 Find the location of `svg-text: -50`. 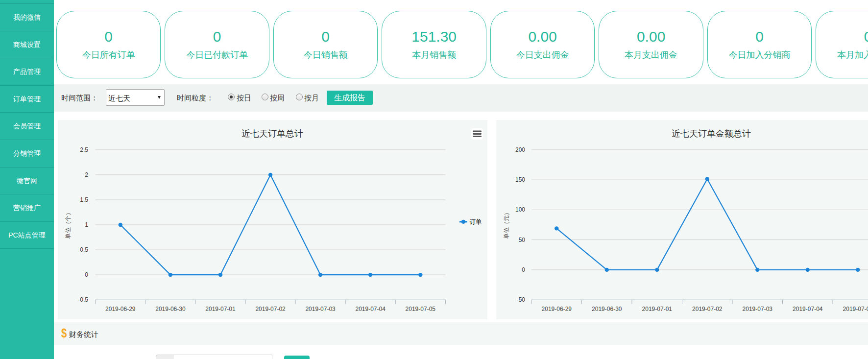

svg-text: -50 is located at coordinates (521, 300).